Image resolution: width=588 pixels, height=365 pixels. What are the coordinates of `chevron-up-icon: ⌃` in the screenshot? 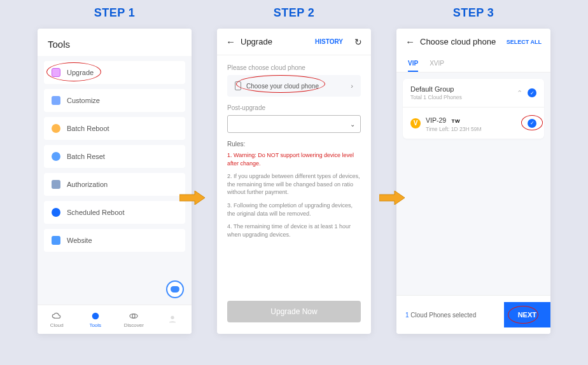 It's located at (519, 93).